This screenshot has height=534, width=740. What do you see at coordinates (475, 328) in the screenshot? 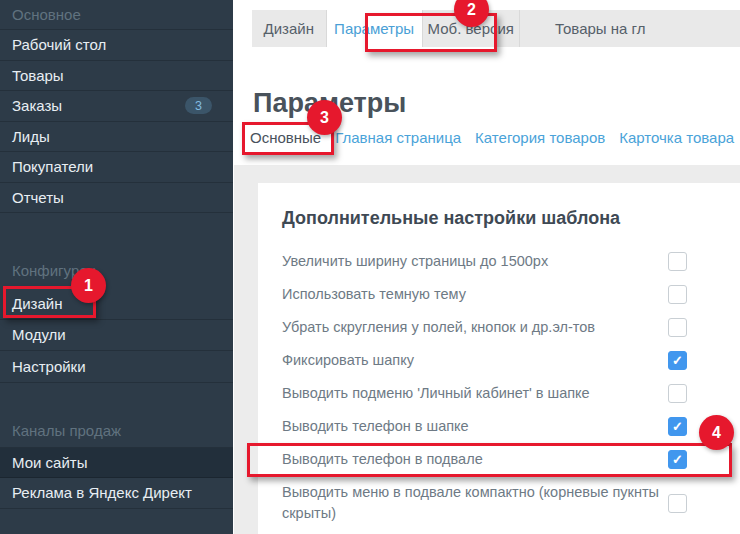
I see `setting-label: Убрать скругления у полей, кнопок и др.э…` at bounding box center [475, 328].